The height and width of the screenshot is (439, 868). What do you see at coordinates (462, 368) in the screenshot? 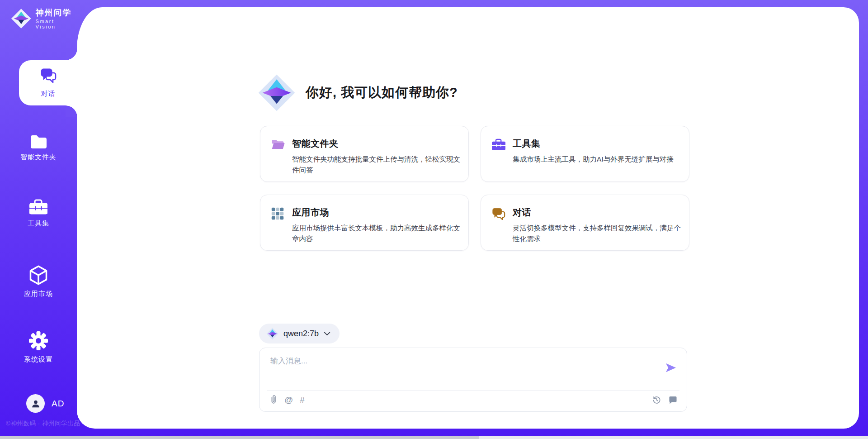
I see `message-input` at bounding box center [462, 368].